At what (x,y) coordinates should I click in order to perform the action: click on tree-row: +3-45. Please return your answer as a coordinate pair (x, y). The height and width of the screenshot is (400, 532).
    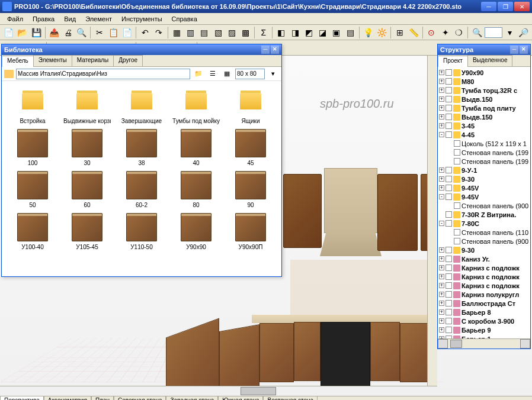
    Looking at the image, I should click on (484, 125).